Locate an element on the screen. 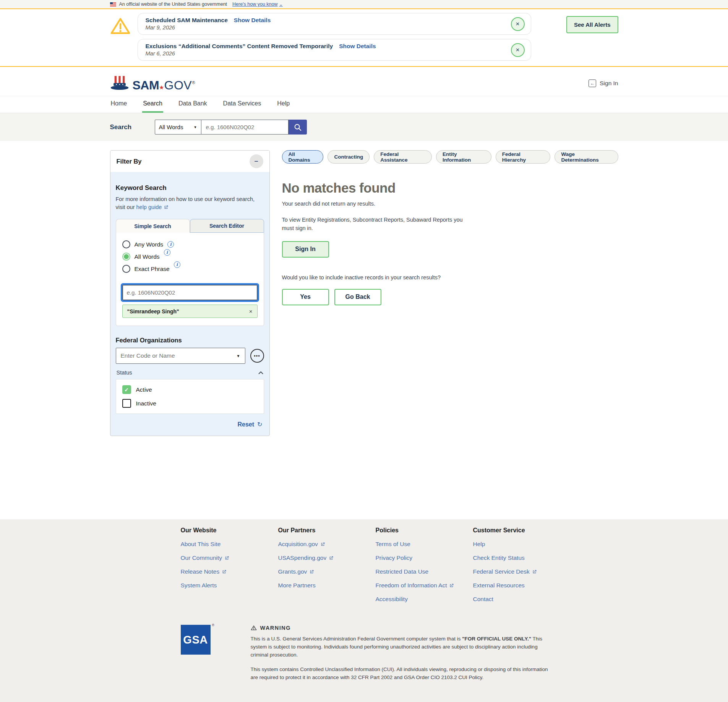  federal-organizations-select: Enter Code or Name ▼ is located at coordinates (180, 356).